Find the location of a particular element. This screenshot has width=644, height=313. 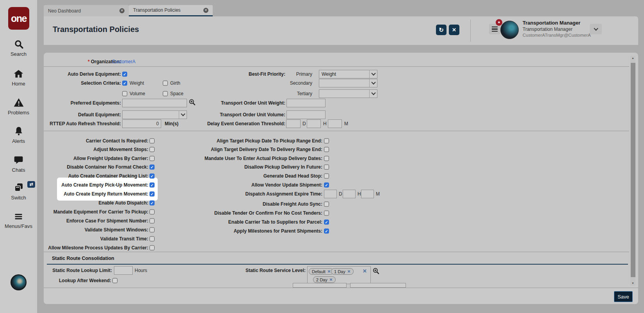

sidebar-item-home: Home is located at coordinates (19, 78).